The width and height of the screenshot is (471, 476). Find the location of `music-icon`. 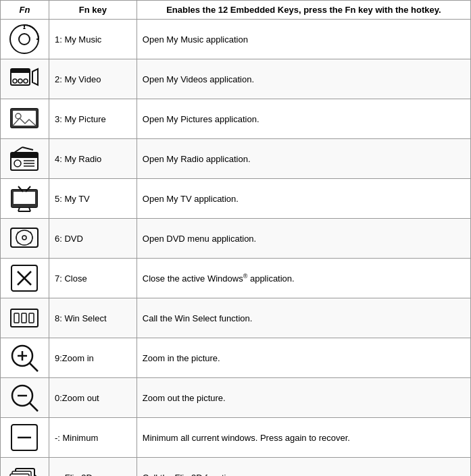

music-icon is located at coordinates (25, 39).